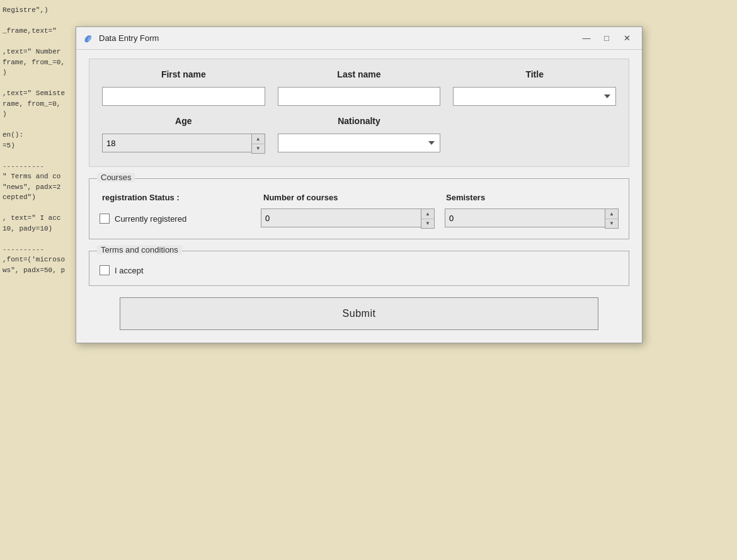  What do you see at coordinates (88, 38) in the screenshot?
I see `app-icon` at bounding box center [88, 38].